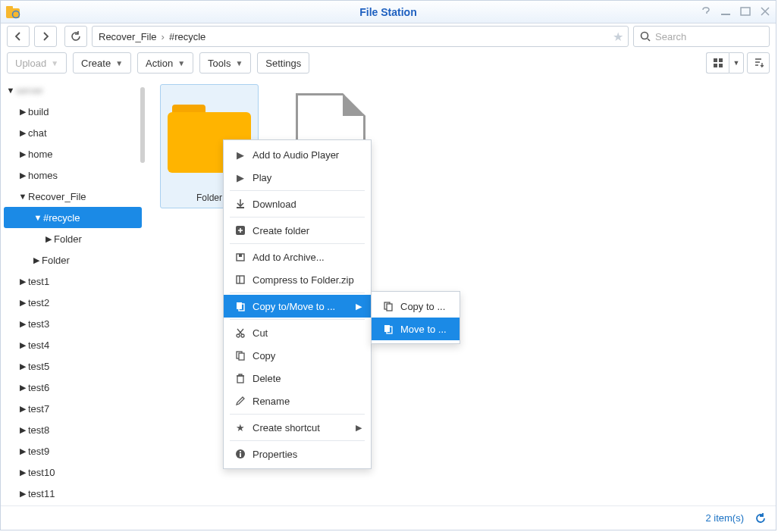  I want to click on move-icon, so click(388, 329).